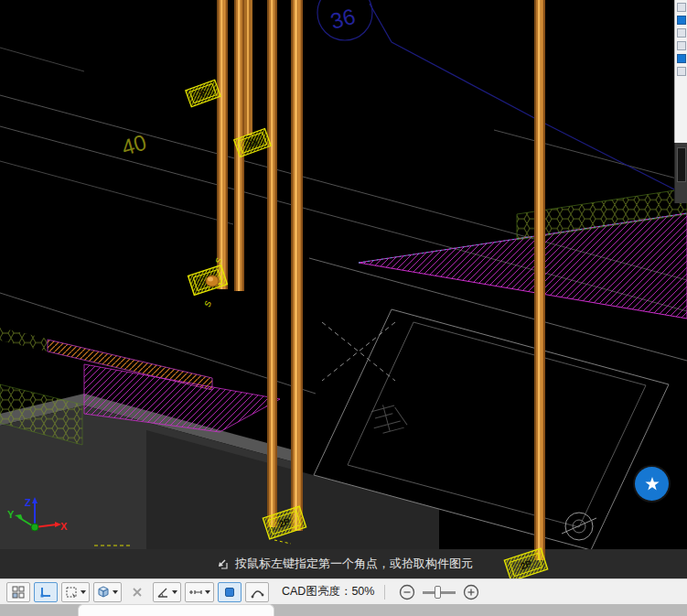 This screenshot has height=616, width=687. Describe the element at coordinates (199, 592) in the screenshot. I see `offset-tool-button` at that location.